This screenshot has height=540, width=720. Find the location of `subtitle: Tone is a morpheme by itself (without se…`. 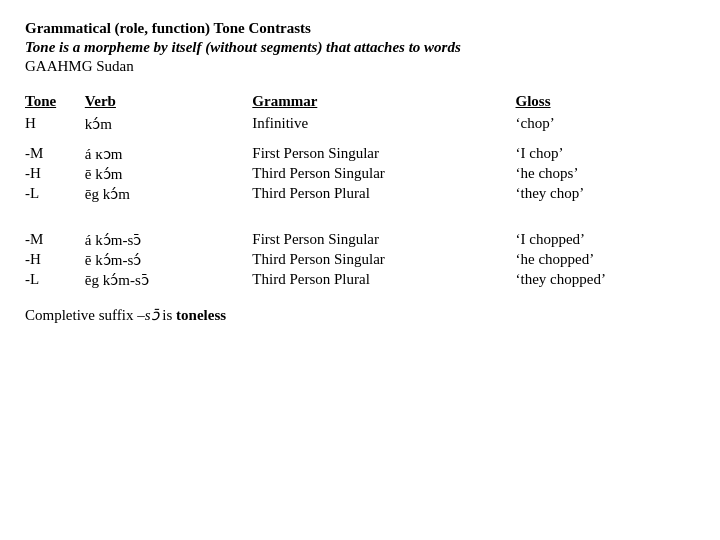

subtitle: Tone is a morpheme by itself (without se… is located at coordinates (360, 48).